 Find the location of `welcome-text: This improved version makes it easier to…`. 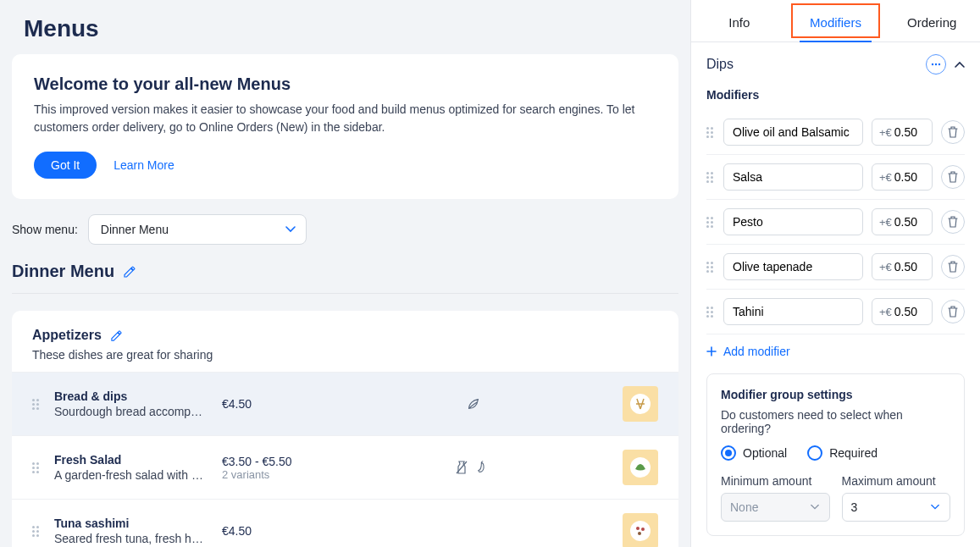

welcome-text: This improved version makes it easier to… is located at coordinates (346, 119).